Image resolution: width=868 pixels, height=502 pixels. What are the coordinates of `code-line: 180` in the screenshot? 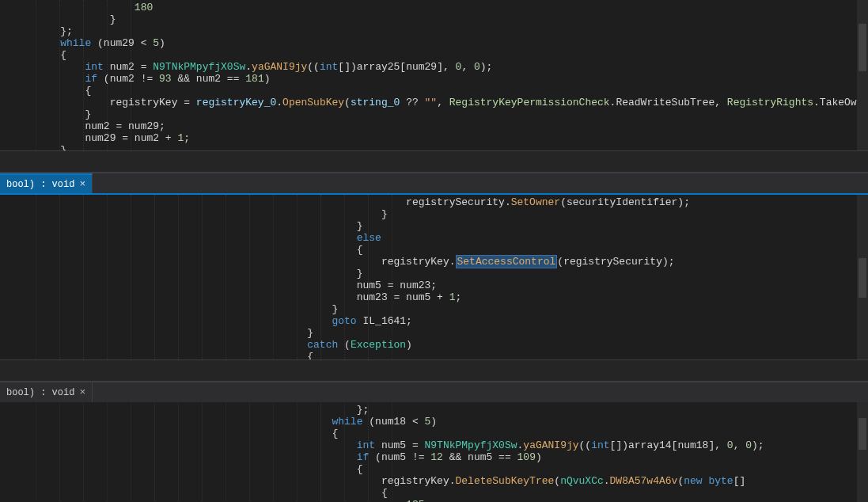 It's located at (434, 8).